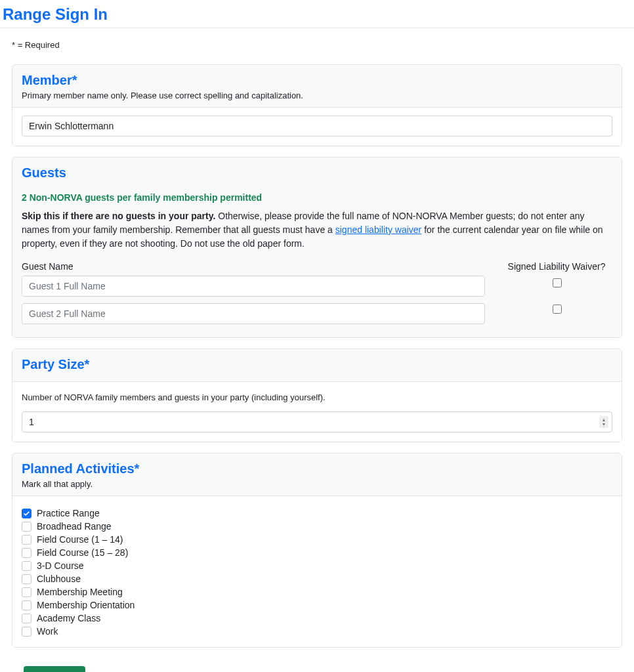 The image size is (634, 672). Describe the element at coordinates (317, 422) in the screenshot. I see `party-size-input` at that location.